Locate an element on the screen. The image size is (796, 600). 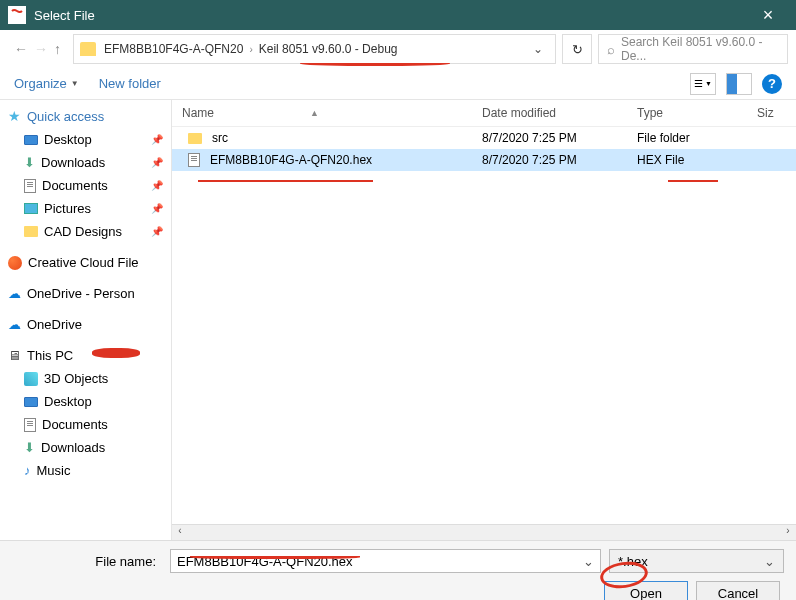
sidebar-item-desktop2: Desktop is located at coordinates (86, 402).